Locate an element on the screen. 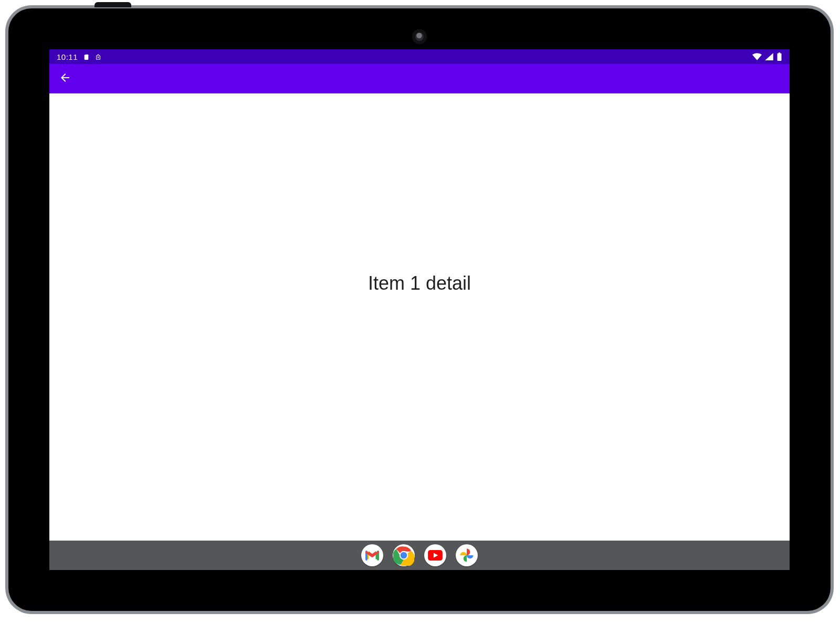 The width and height of the screenshot is (840, 623). power-button is located at coordinates (113, 5).